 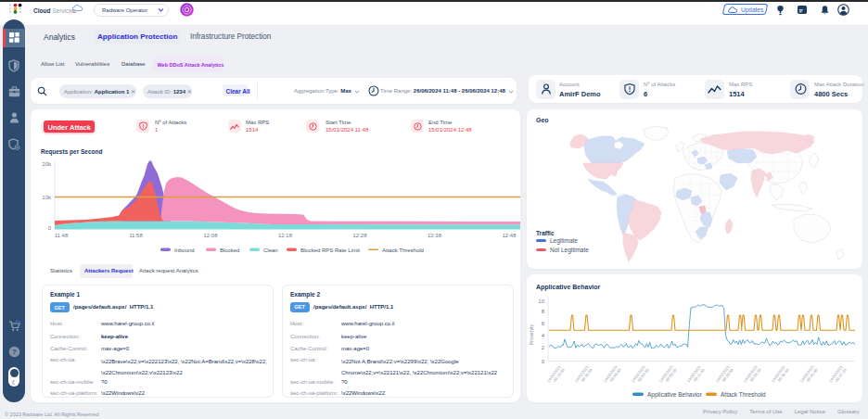 I want to click on svg-text: 12:48, so click(x=509, y=235).